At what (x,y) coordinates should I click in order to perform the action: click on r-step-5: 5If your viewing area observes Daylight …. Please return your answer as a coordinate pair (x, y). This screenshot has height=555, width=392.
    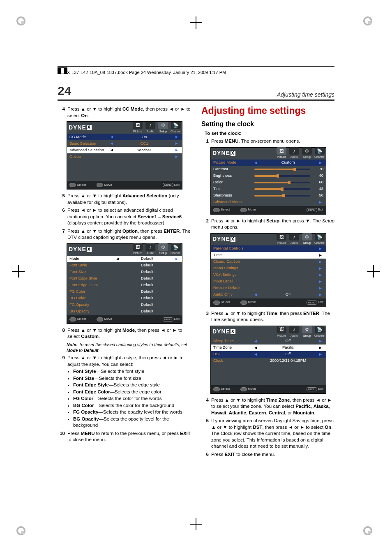
    Looking at the image, I should click on (268, 434).